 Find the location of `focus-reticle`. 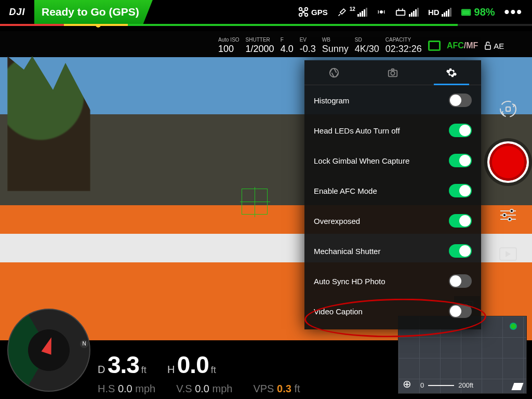

focus-reticle is located at coordinates (255, 202).